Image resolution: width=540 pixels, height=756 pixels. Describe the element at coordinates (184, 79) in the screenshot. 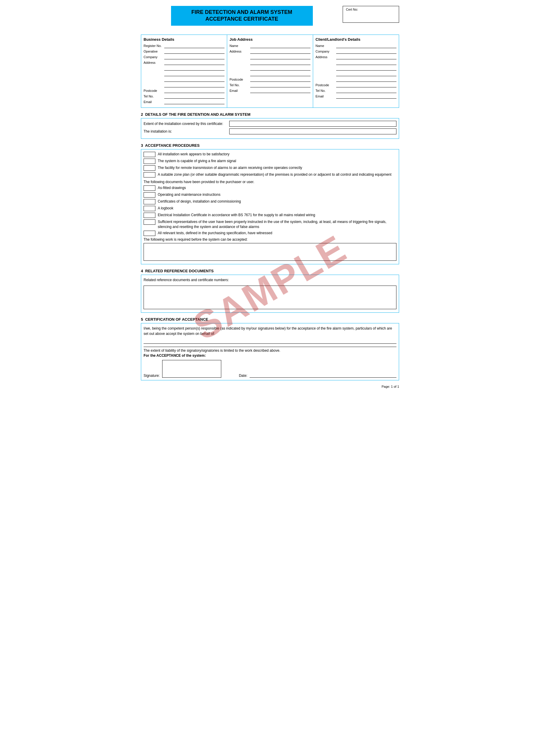

I see `address-row4` at that location.